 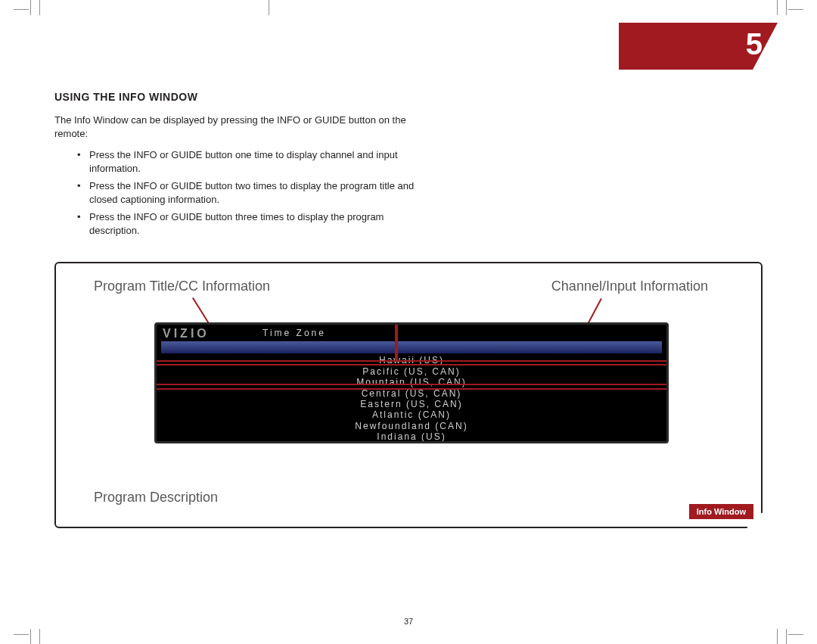 I want to click on page-number: 37, so click(x=408, y=621).